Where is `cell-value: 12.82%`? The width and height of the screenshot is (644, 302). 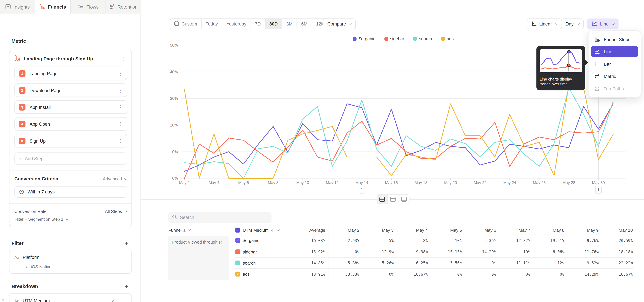 cell-value: 12.82% is located at coordinates (513, 240).